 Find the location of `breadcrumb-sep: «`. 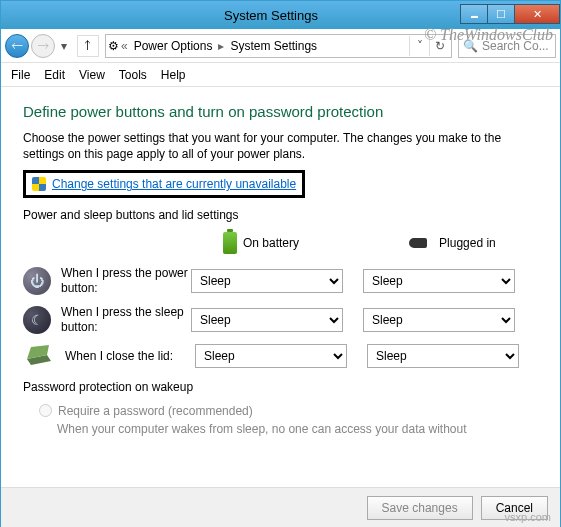

breadcrumb-sep: « is located at coordinates (124, 46).